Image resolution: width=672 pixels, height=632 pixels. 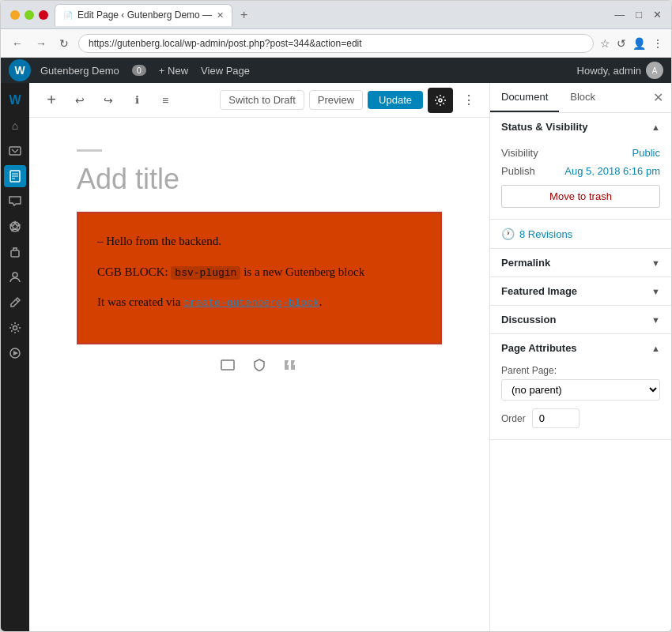 I want to click on admin-bar-view-page: View Page, so click(x=225, y=71).